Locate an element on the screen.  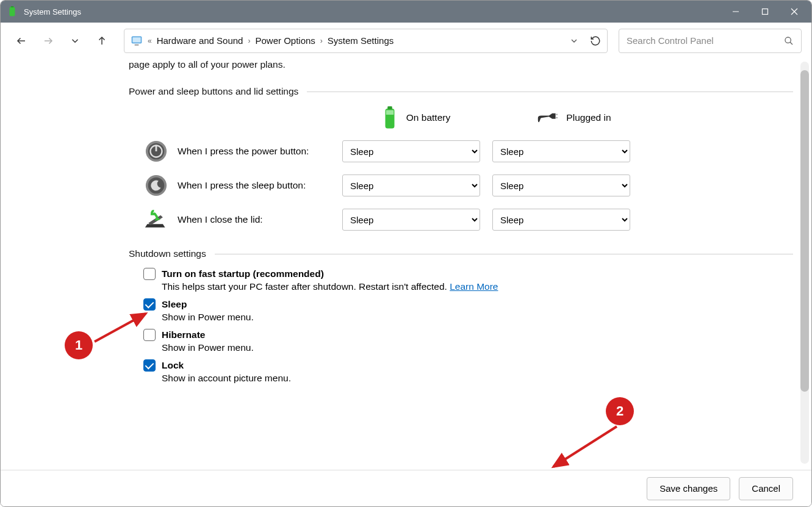
control-panel-icon is located at coordinates (137, 41).